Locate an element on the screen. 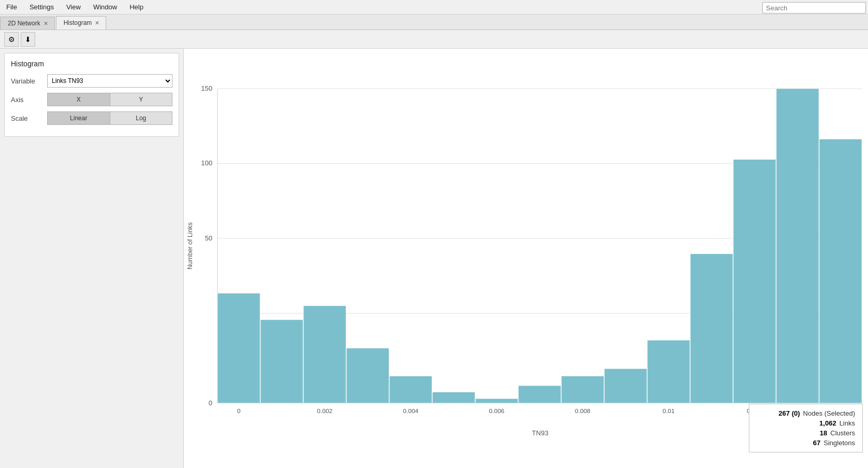  variable-row: Variable Links TN93 is located at coordinates (92, 81).